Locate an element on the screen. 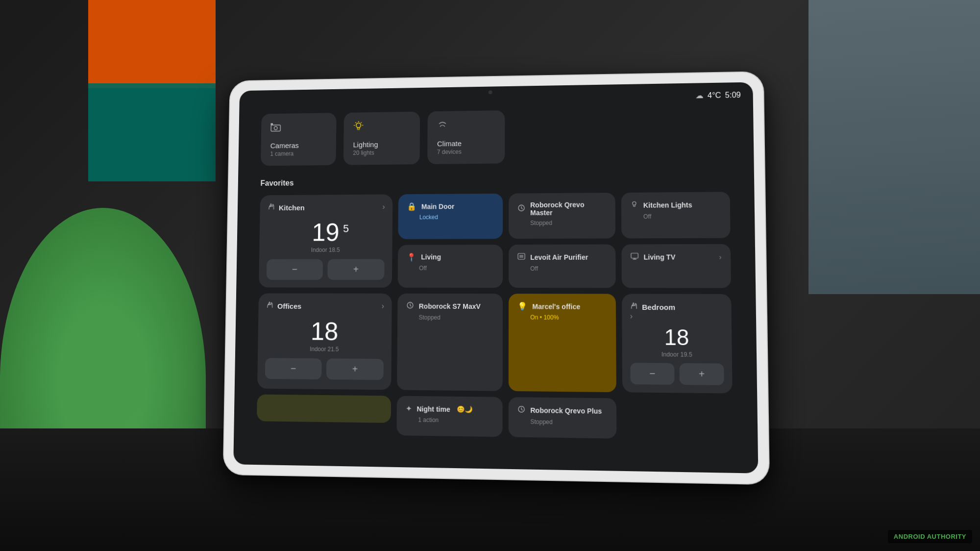 The width and height of the screenshot is (980, 551). kitchen-title: Kitchen is located at coordinates (292, 208).